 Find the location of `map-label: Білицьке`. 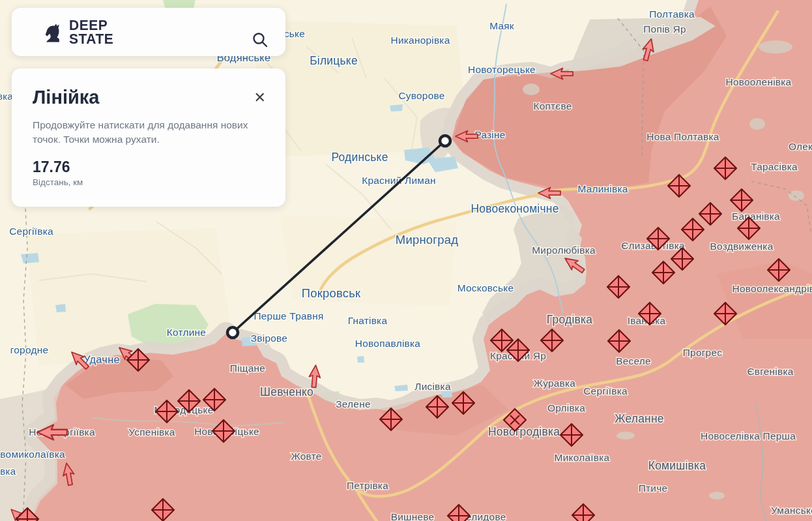

map-label: Білицьке is located at coordinates (334, 61).